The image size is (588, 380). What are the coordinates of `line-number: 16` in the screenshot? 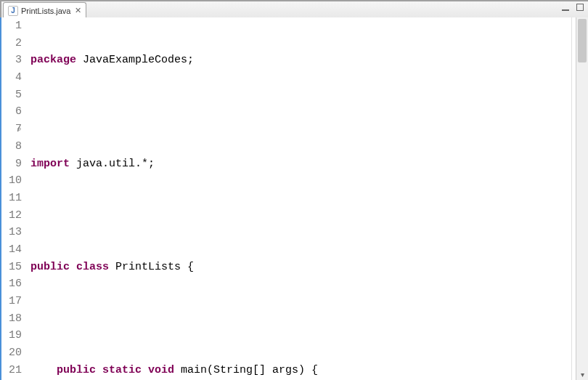 It's located at (12, 284).